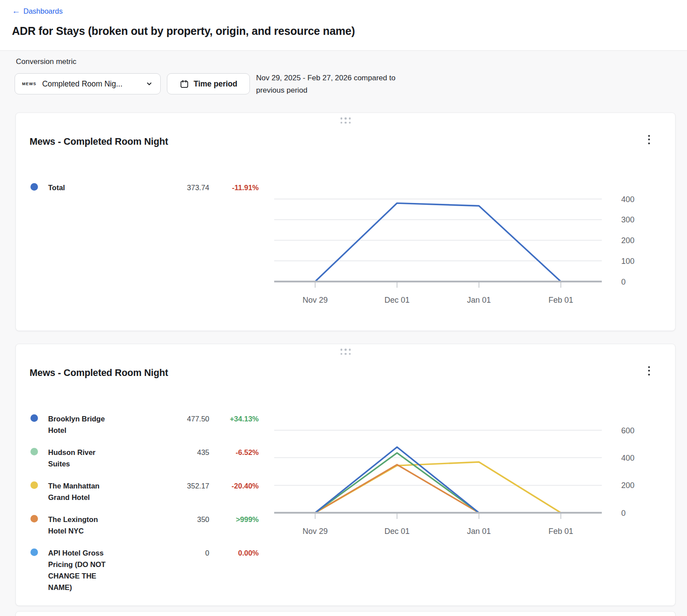 This screenshot has width=687, height=616. What do you see at coordinates (145, 525) in the screenshot?
I see `legend-item: The Lexington Hotel NYC350>999%` at bounding box center [145, 525].